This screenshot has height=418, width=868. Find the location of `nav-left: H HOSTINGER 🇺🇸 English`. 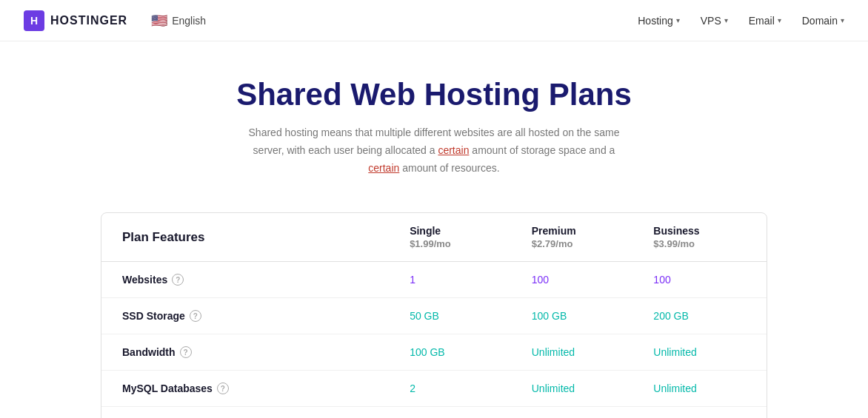

nav-left: H HOSTINGER 🇺🇸 English is located at coordinates (115, 21).